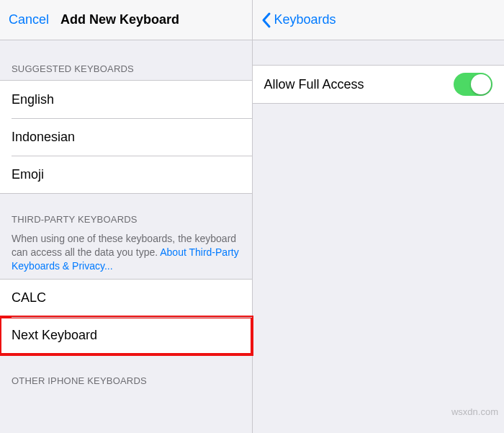  What do you see at coordinates (126, 298) in the screenshot?
I see `keyboard-row-calc: CALC` at bounding box center [126, 298].